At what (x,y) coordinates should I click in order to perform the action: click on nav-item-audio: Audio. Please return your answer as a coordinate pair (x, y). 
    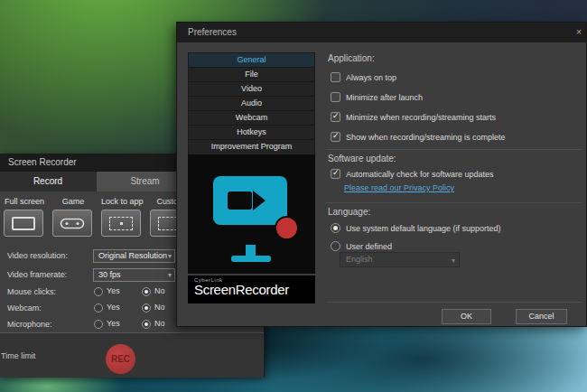
    Looking at the image, I should click on (251, 104).